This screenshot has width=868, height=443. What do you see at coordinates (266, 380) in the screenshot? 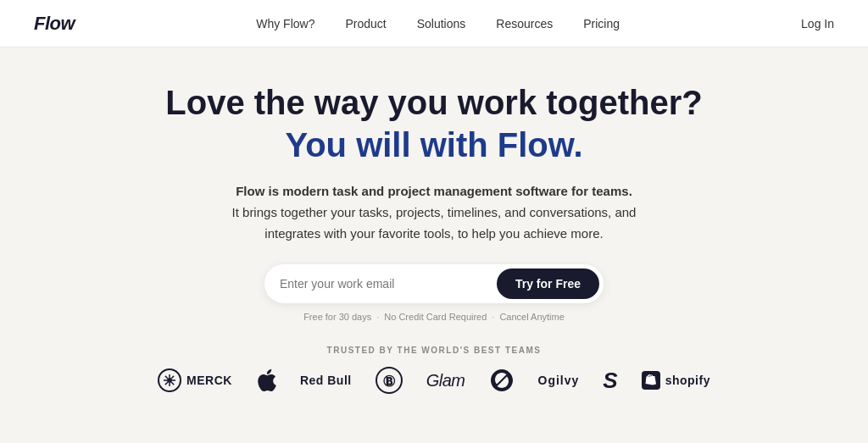
I see `apple-icon` at bounding box center [266, 380].